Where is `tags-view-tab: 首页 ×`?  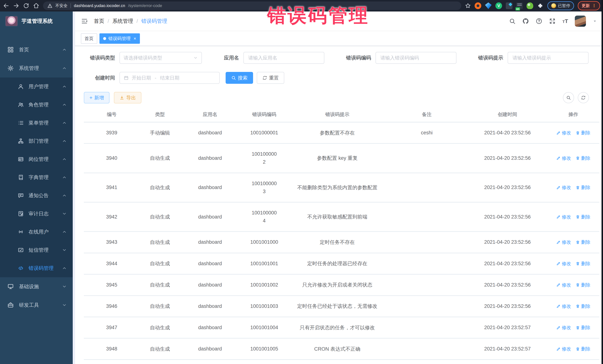
tags-view-tab: 首页 × is located at coordinates (89, 39).